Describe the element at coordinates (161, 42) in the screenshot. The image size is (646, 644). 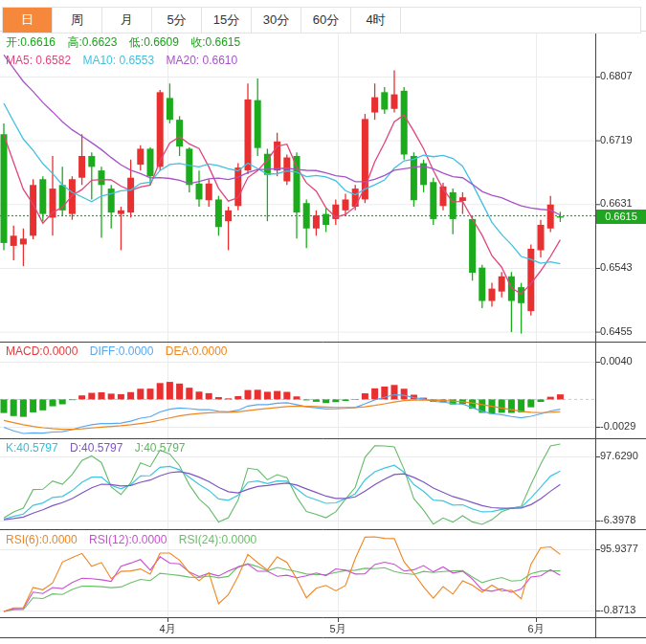
I see `low-value: 0.6609` at that location.